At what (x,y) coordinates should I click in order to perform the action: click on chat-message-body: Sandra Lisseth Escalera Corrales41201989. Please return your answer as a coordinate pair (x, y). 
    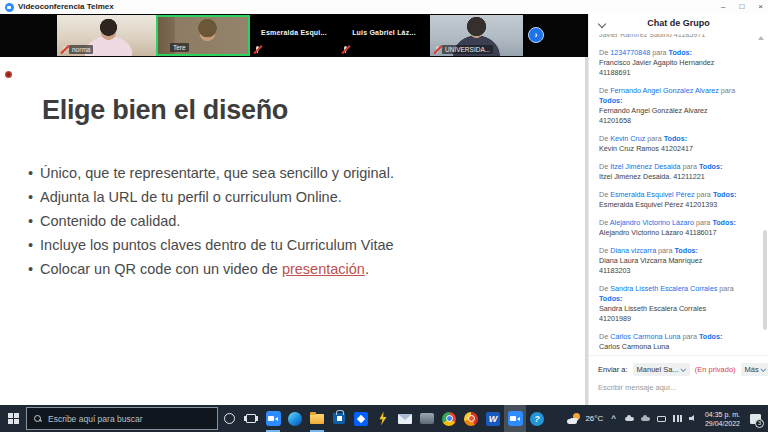
    Looking at the image, I should click on (678, 314).